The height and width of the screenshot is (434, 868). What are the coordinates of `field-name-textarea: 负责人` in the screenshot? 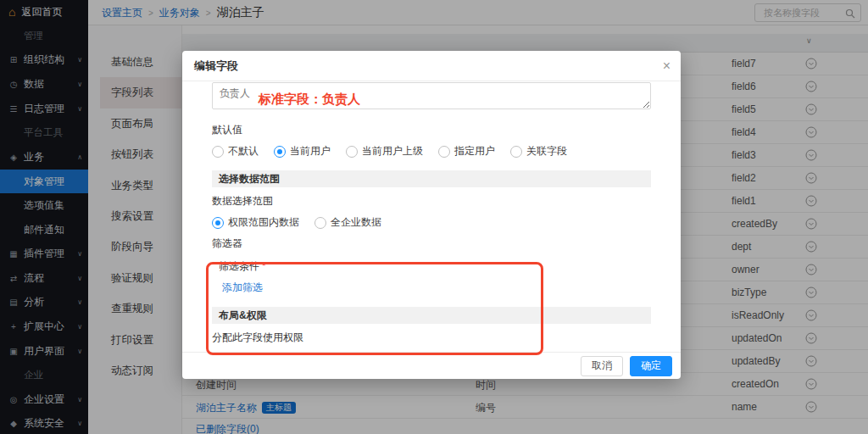 It's located at (431, 96).